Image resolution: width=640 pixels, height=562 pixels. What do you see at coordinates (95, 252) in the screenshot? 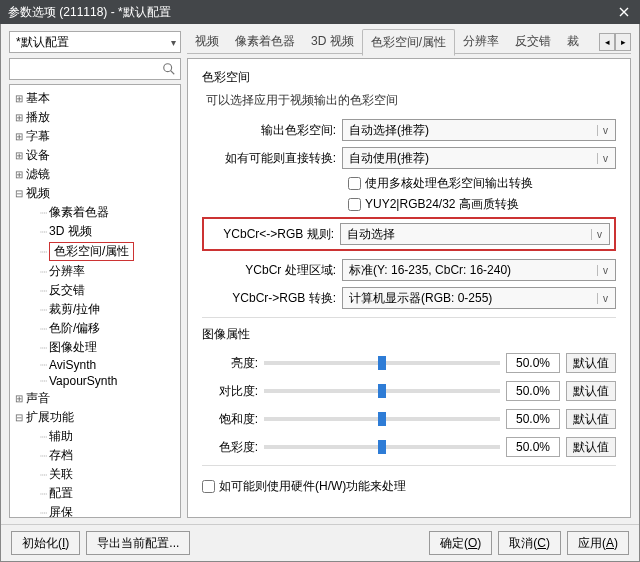
I see `tree-item-8: ┈色彩空间/属性` at bounding box center [95, 252].